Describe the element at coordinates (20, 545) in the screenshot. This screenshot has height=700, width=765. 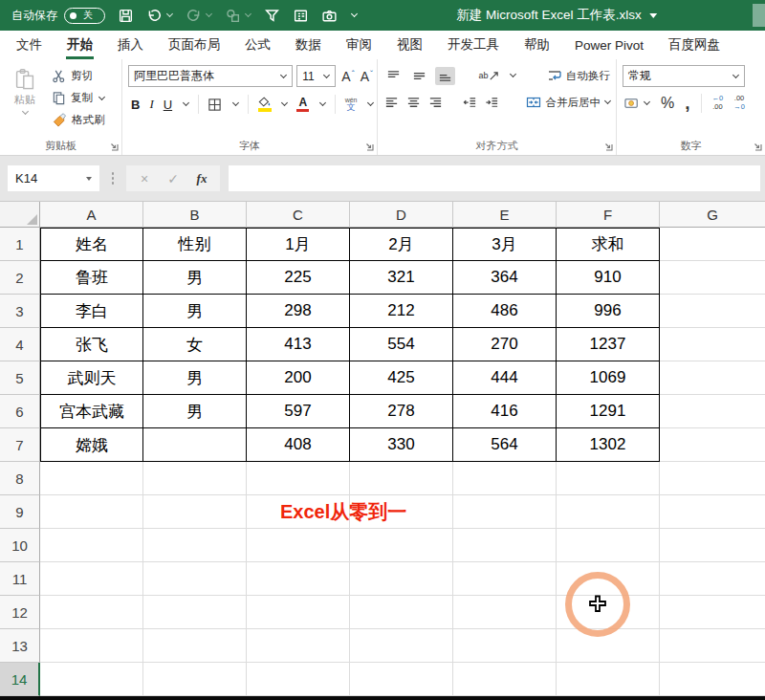
I see `row-header-10: 10` at that location.